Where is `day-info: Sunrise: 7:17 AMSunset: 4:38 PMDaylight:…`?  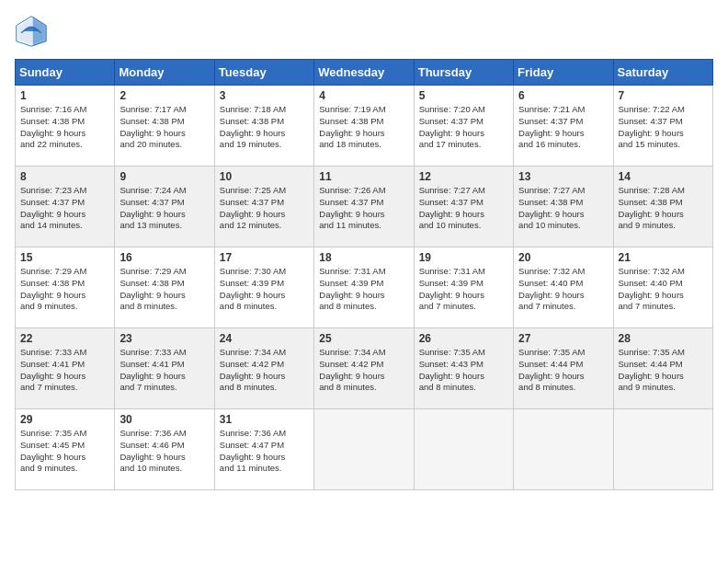 day-info: Sunrise: 7:17 AMSunset: 4:38 PMDaylight:… is located at coordinates (164, 127).